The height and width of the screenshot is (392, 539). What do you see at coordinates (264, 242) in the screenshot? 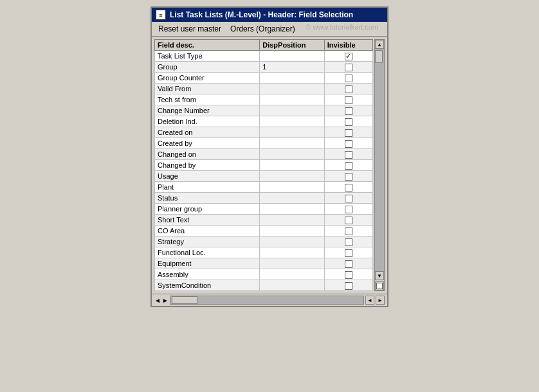
I see `table-row: Strategy` at bounding box center [264, 242].